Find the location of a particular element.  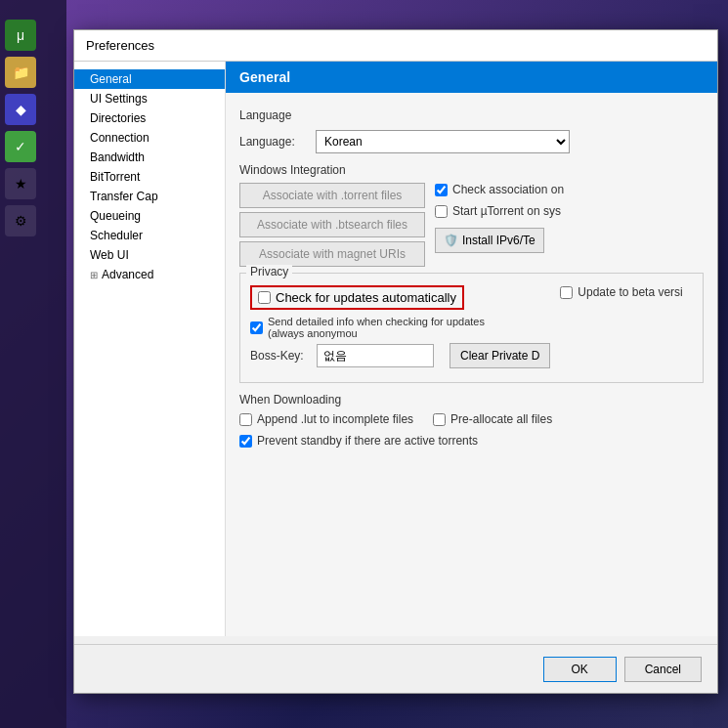

start-utorrent-row: Start µTorrent on sys is located at coordinates (499, 211).